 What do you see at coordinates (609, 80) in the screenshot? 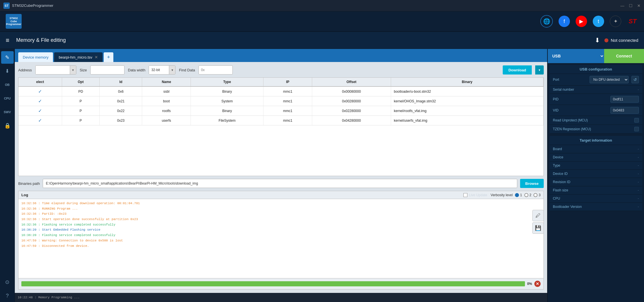
I see `port-select: No DFU detected` at bounding box center [609, 80].